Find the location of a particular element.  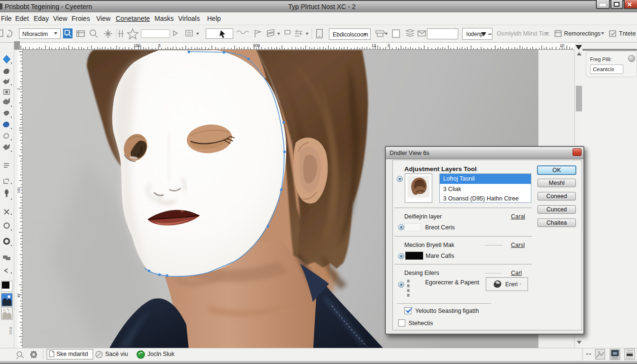

svg-text: 600 is located at coordinates (256, 46).